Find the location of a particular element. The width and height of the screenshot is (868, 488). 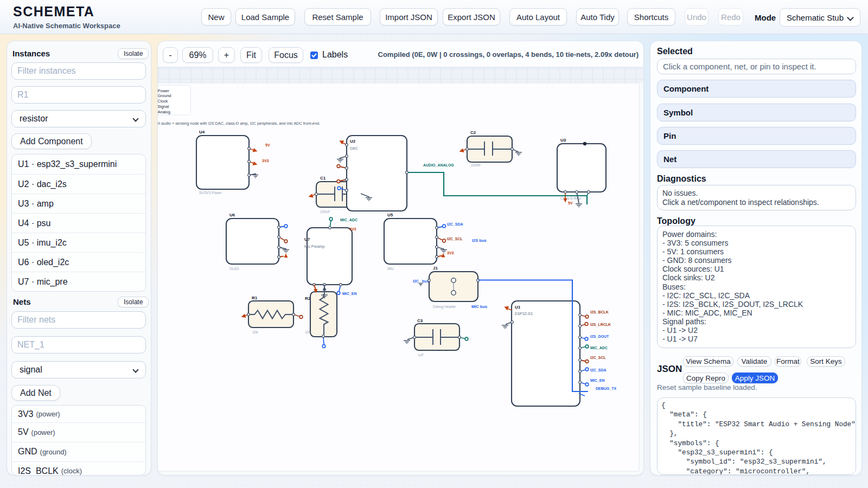

svg-text: U4 is located at coordinates (202, 132).